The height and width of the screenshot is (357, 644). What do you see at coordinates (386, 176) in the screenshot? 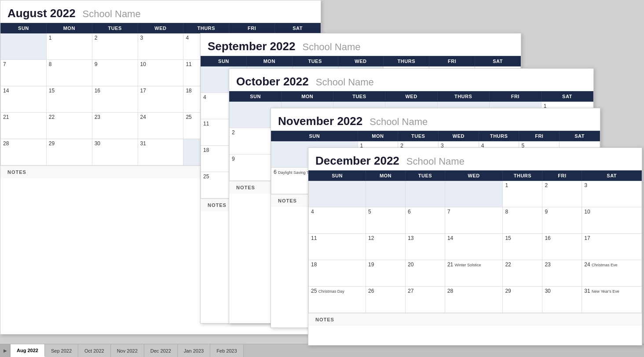
I see `dec-mon-header: MON` at bounding box center [386, 176].